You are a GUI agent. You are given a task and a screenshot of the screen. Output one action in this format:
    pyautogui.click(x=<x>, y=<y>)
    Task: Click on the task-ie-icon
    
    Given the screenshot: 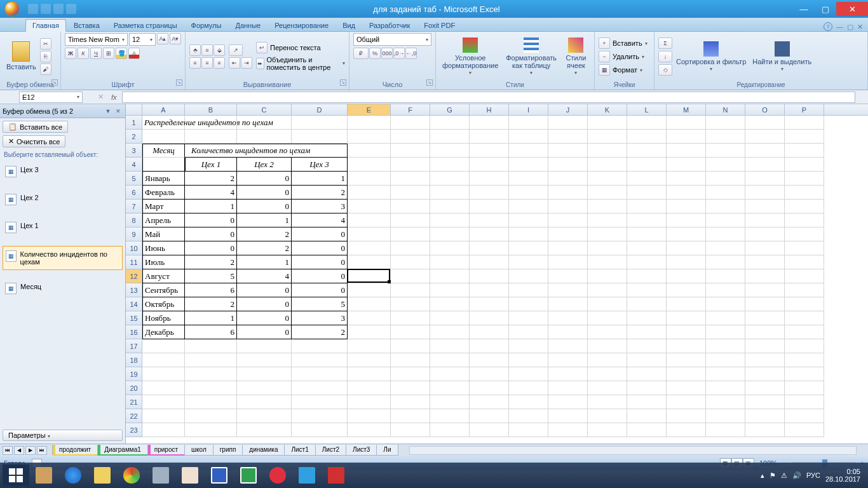 What is the action you would take?
    pyautogui.click(x=73, y=475)
    